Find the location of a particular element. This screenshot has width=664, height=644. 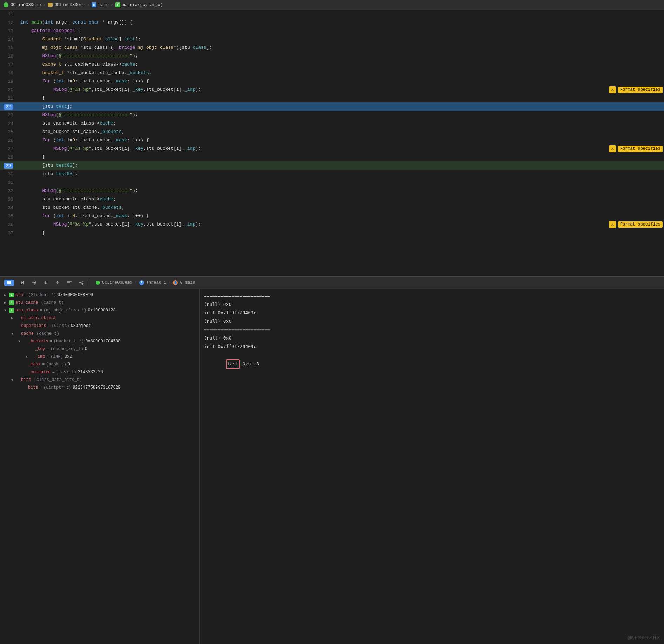

console-line-7: init 0x7ff91720409c is located at coordinates (432, 347).